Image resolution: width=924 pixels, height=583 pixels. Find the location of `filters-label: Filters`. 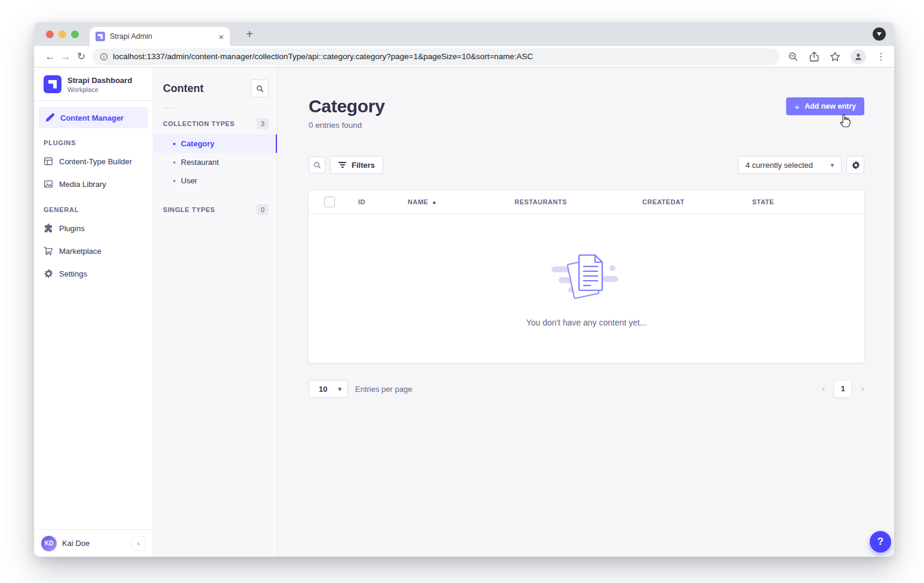

filters-label: Filters is located at coordinates (363, 165).